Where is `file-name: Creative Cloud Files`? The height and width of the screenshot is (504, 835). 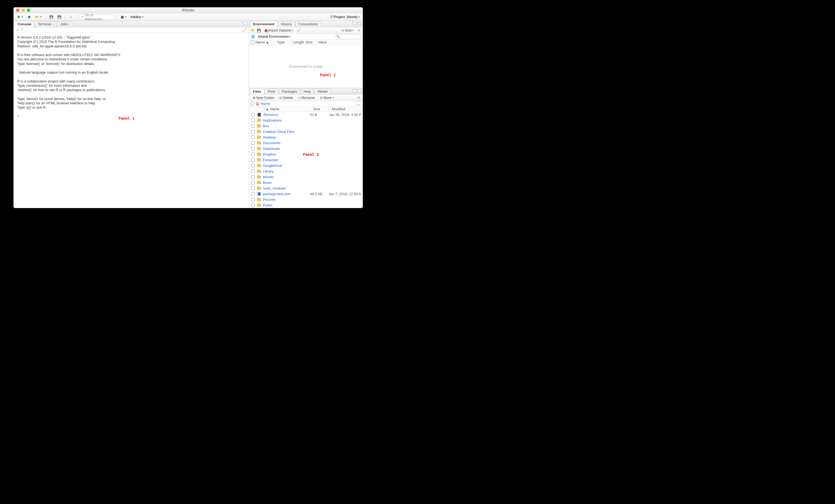 file-name: Creative Cloud Files is located at coordinates (286, 132).